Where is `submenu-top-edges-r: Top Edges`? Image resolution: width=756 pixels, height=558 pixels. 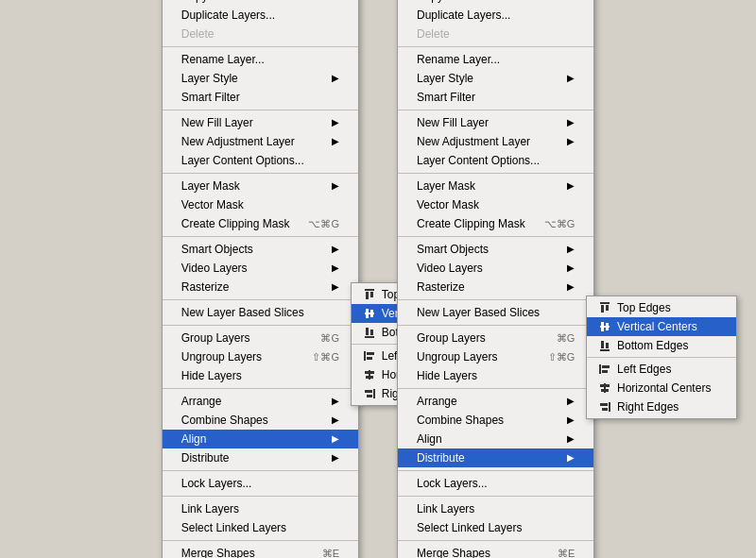 submenu-top-edges-r: Top Edges is located at coordinates (662, 308).